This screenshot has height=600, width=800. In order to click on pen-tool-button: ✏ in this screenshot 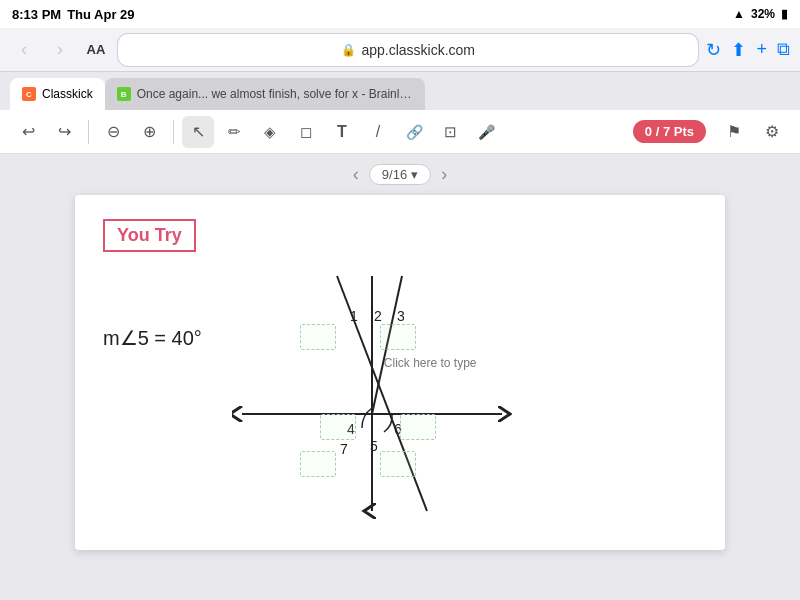, I will do `click(234, 132)`.